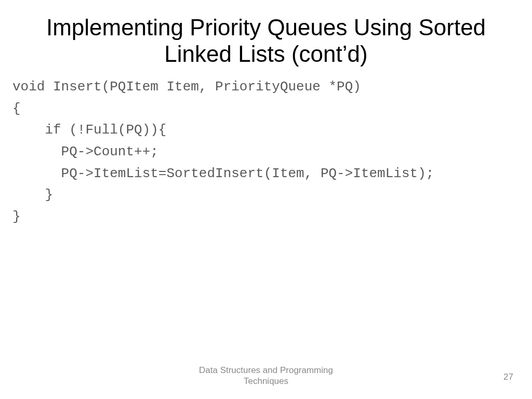 This screenshot has width=532, height=399. What do you see at coordinates (266, 381) in the screenshot?
I see `footer-line-2: Techniques` at bounding box center [266, 381].